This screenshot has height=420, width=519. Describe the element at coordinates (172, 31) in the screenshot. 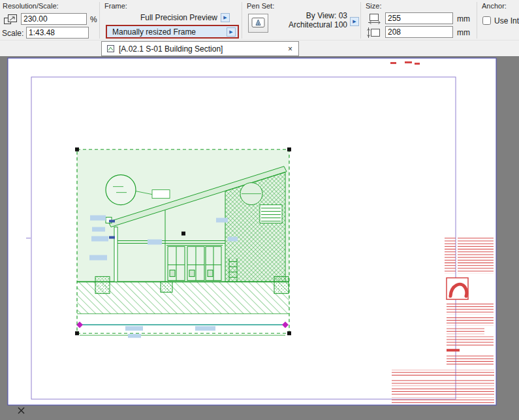

I see `frame-resized-option: Manually resized Frame ▶` at that location.